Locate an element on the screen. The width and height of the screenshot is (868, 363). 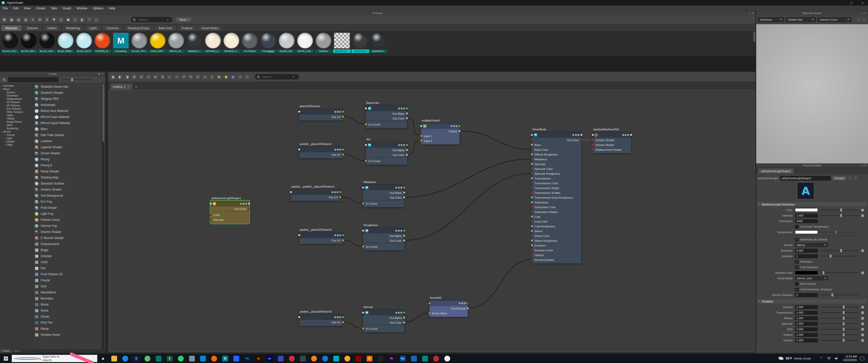
create-node-item: Ramp Shader is located at coordinates (67, 171).